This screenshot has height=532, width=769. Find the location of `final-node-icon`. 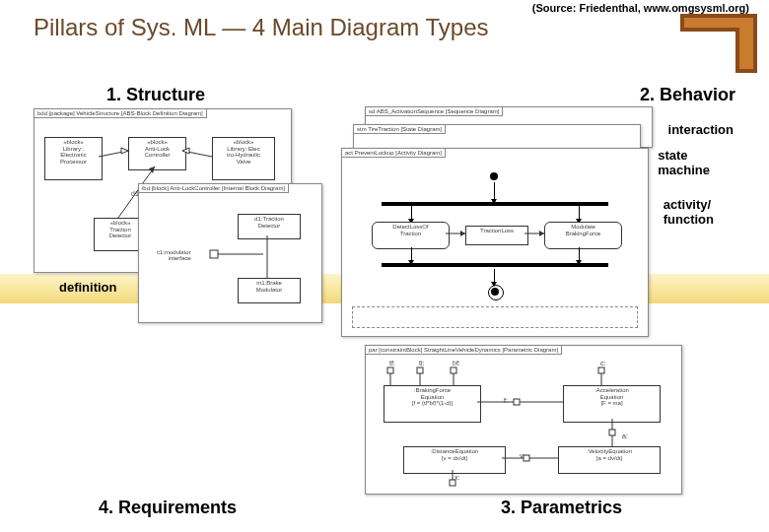

final-node-icon is located at coordinates (496, 293).